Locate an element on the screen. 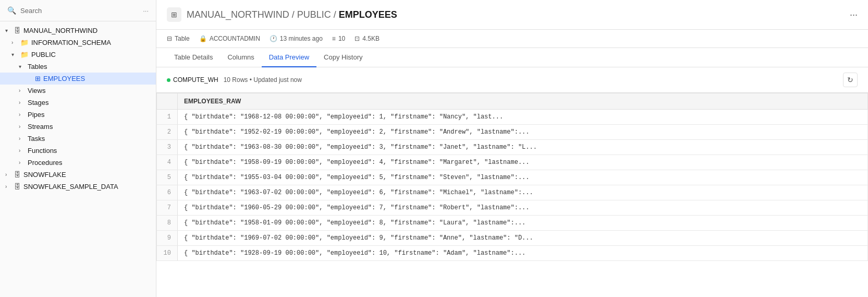 The height and width of the screenshot is (297, 868). row-value: { "birthdate": "1960-05-29 00:00:00", "e… is located at coordinates (523, 208).